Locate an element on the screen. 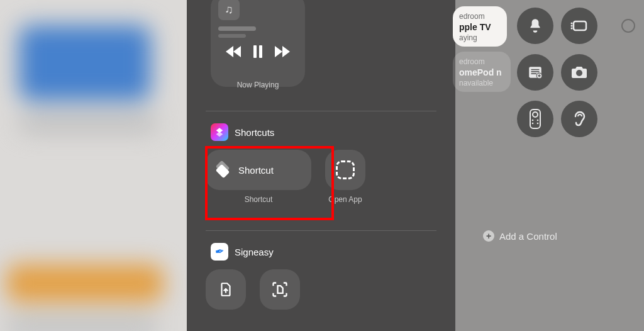 This screenshot has width=644, height=331. shortcuts-app-icon is located at coordinates (219, 132).